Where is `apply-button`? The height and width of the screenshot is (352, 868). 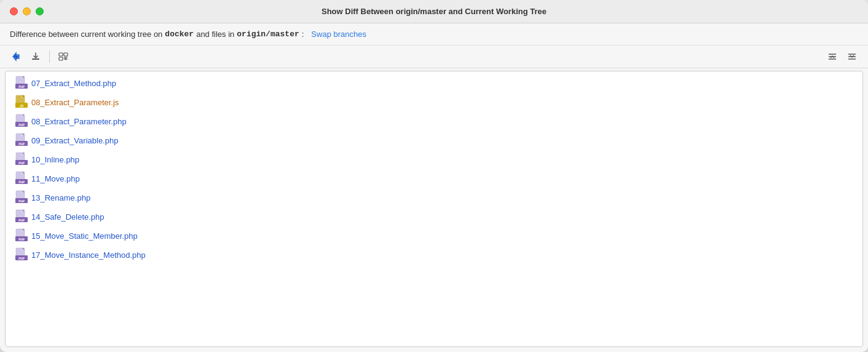
apply-button is located at coordinates (36, 57).